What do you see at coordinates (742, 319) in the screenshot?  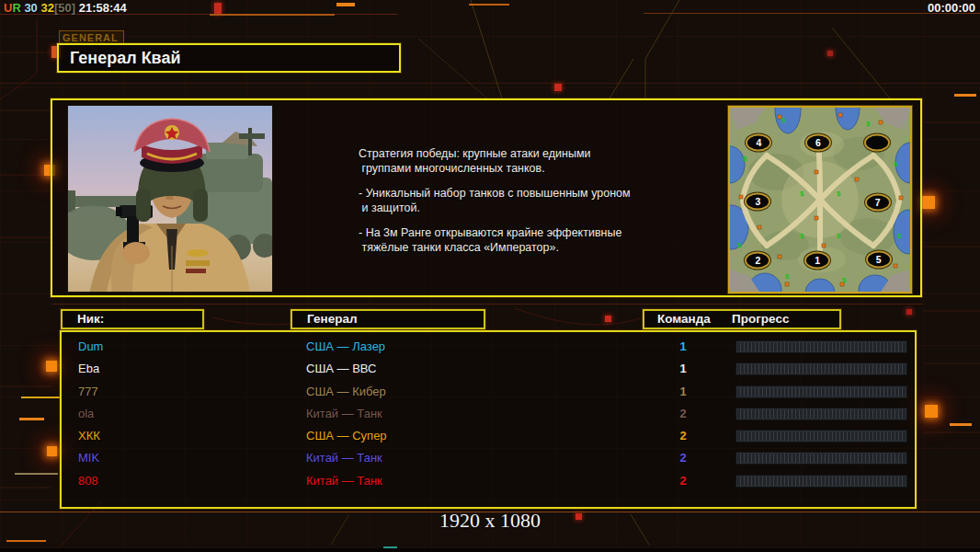 I see `column-header-team-progress: Команда Прогресс` at bounding box center [742, 319].